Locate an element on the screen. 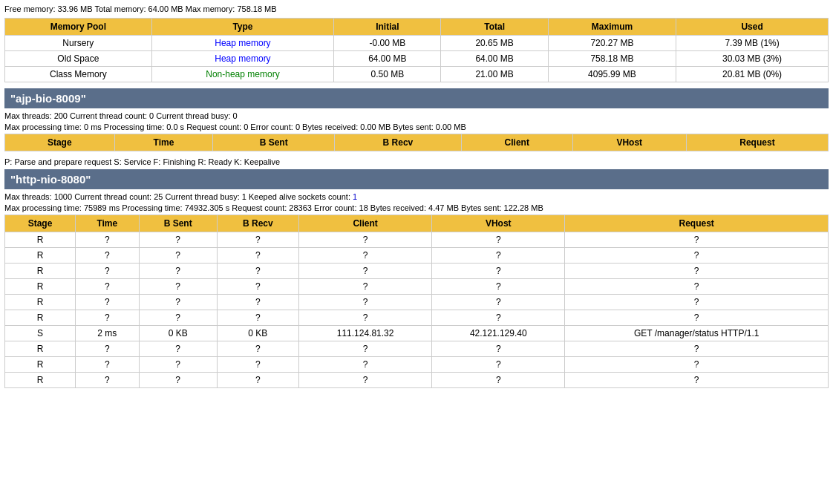 The image size is (833, 504). col-header-total: Total is located at coordinates (494, 27).